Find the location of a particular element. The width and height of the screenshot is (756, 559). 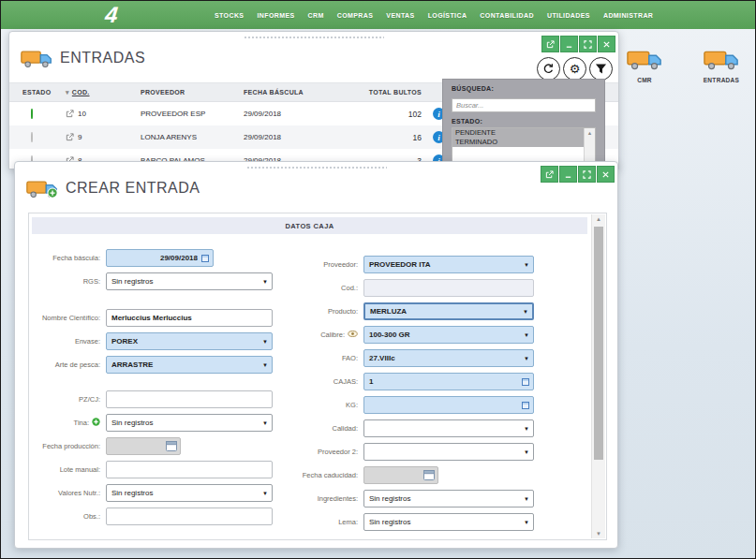

field-label: FAO: is located at coordinates (315, 358).